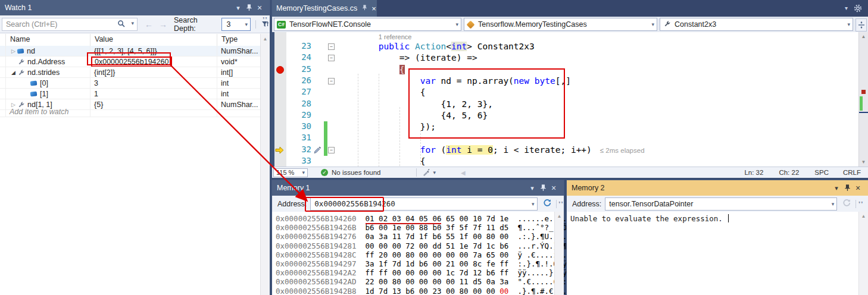 This screenshot has height=295, width=868. Describe the element at coordinates (48, 73) in the screenshot. I see `watch-name-cell: ◢nd.strides` at that location.